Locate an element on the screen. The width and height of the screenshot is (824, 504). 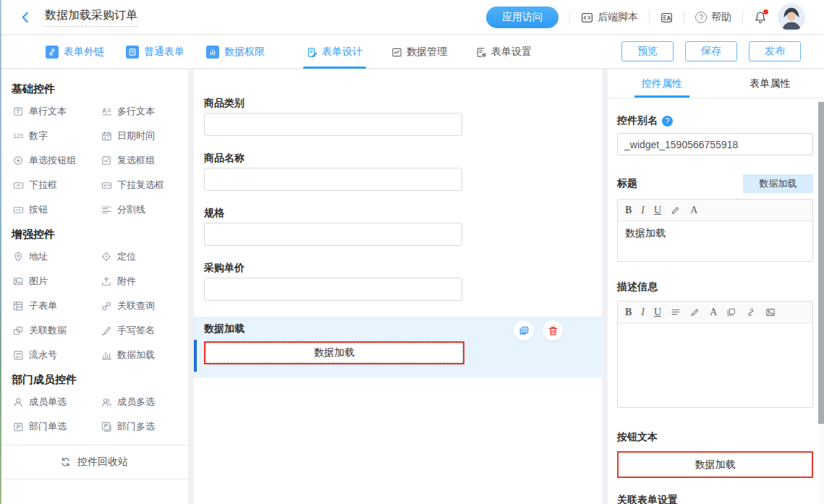
normal-form-tab: 普通表单 is located at coordinates (155, 52).